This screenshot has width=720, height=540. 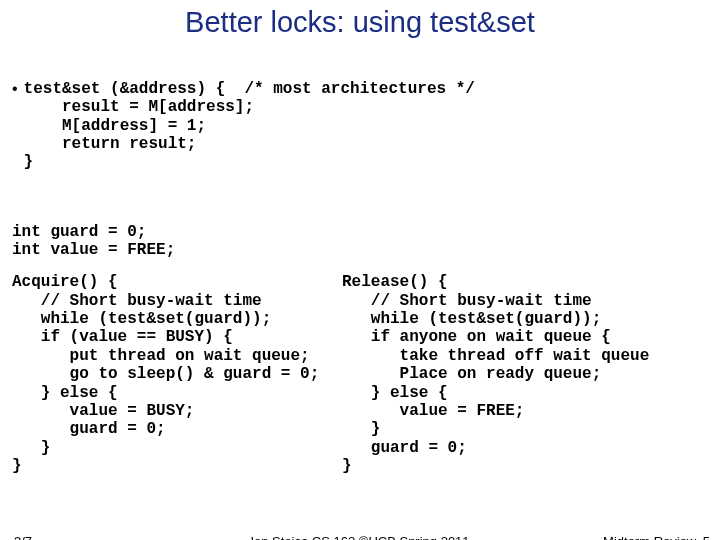 I want to click on slide-title: Better locks: using test&set, so click(x=360, y=22).